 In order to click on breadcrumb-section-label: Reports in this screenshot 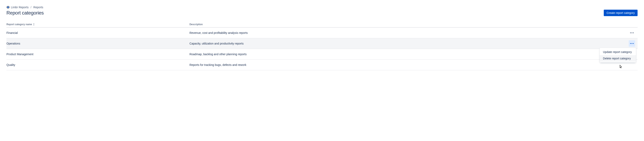, I will do `click(38, 7)`.